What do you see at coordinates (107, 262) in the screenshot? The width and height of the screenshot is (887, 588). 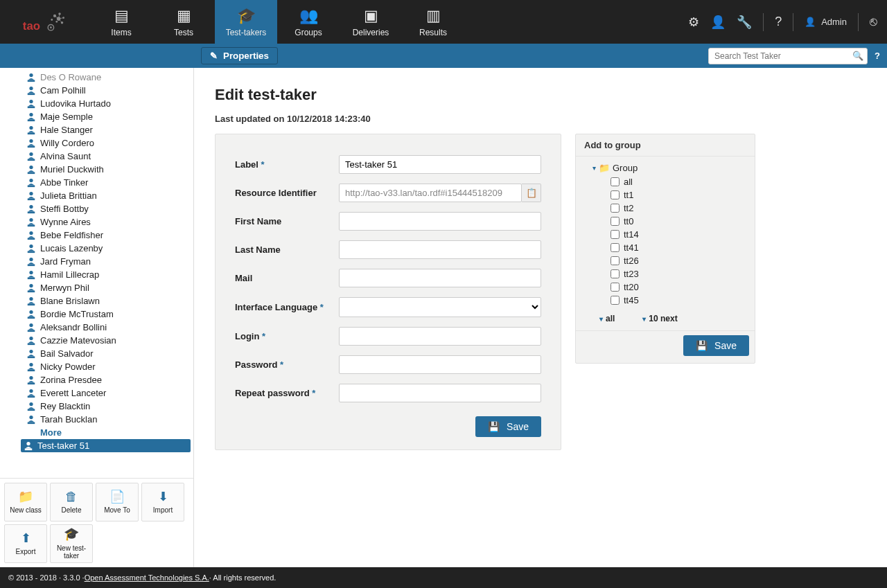 I see `tree-item: Jard Fryman` at bounding box center [107, 262].